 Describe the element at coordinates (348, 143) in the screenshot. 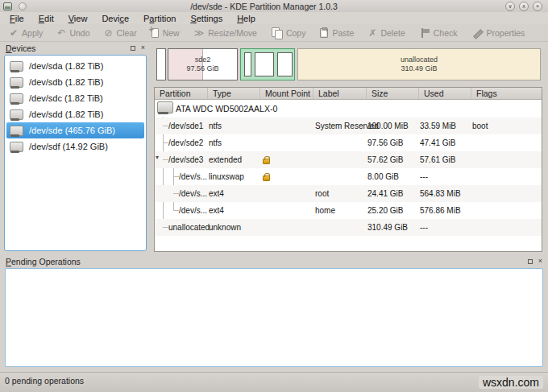

I see `partition-row-sde2: /dev/sde2 ntfs 97.56 GiB 47.41 GiB` at that location.